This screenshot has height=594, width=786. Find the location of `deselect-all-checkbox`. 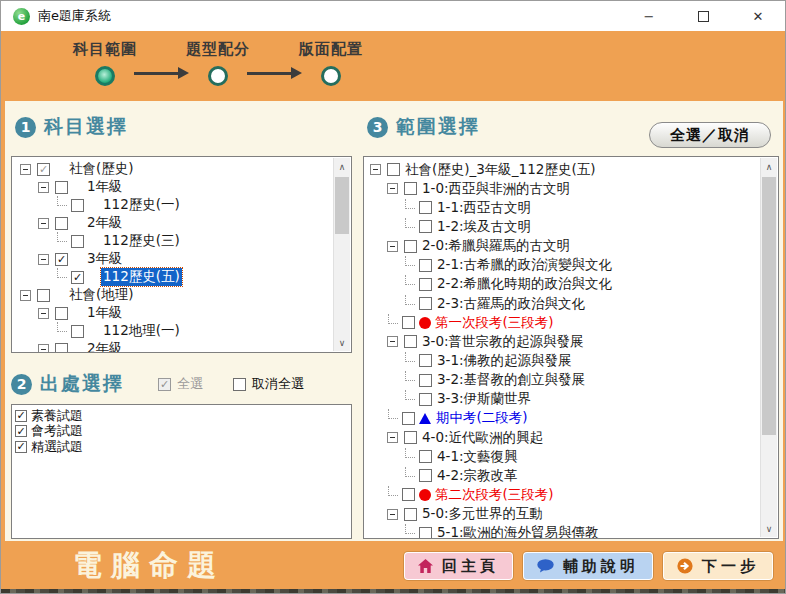

deselect-all-checkbox is located at coordinates (240, 384).